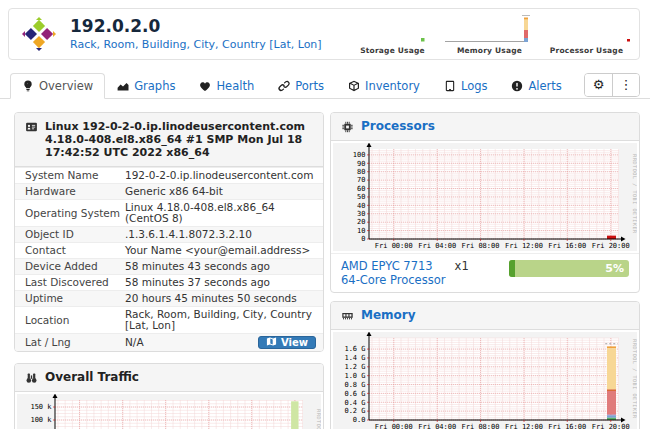 The width and height of the screenshot is (650, 429). What do you see at coordinates (360, 155) in the screenshot?
I see `svg-text: 100` at bounding box center [360, 155].